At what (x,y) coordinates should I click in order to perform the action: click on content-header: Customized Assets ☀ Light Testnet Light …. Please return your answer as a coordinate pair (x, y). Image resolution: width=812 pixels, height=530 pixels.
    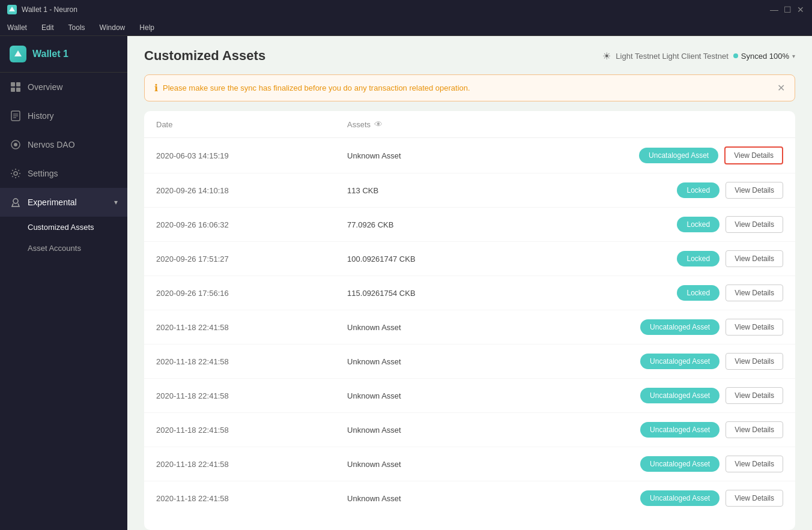
    Looking at the image, I should click on (470, 55).